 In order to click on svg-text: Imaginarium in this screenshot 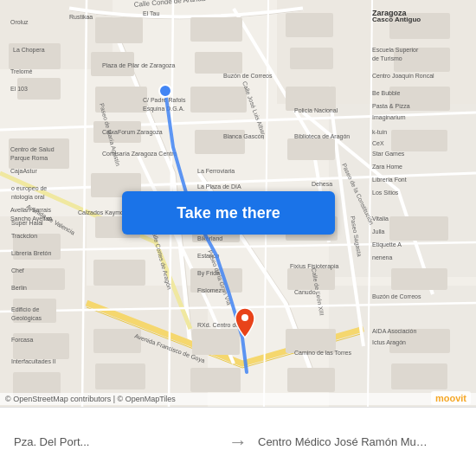, I will do `click(389, 118)`.